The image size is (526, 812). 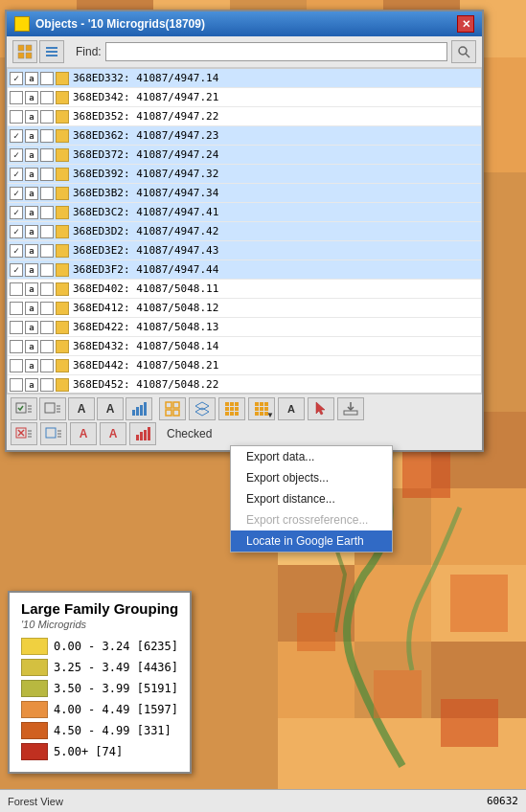 What do you see at coordinates (172, 409) in the screenshot?
I see `grid-view-btn` at bounding box center [172, 409].